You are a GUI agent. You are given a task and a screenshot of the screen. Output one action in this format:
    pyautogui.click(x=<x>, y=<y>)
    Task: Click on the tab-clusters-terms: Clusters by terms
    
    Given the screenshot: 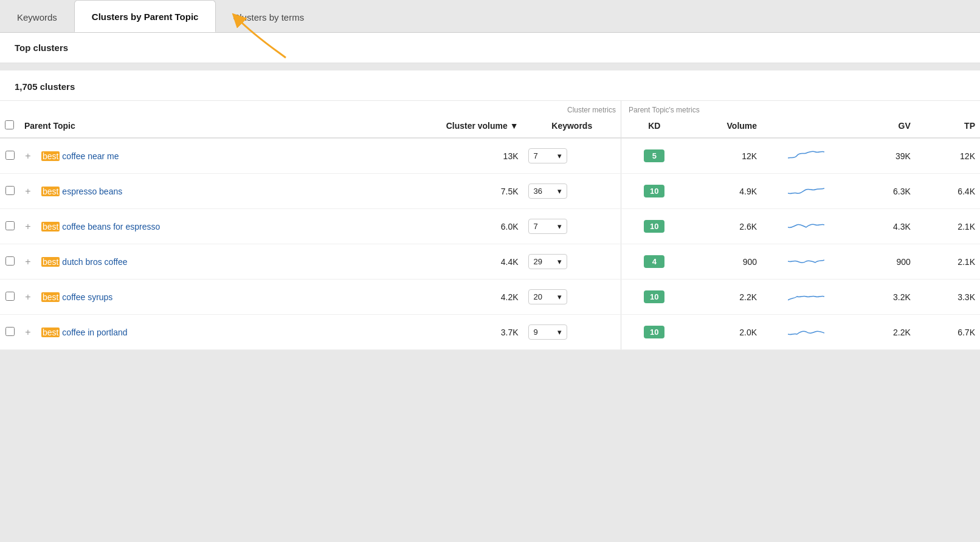 What is the action you would take?
    pyautogui.click(x=269, y=17)
    